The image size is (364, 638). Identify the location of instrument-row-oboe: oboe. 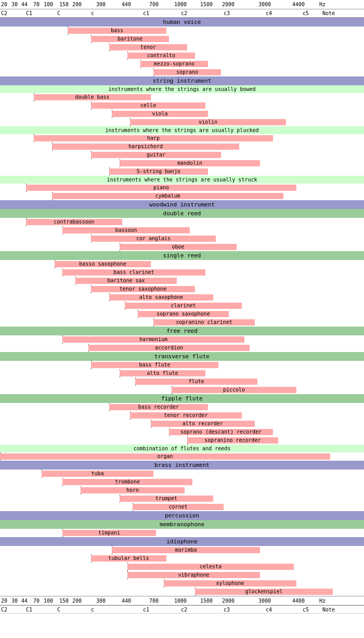
(182, 247).